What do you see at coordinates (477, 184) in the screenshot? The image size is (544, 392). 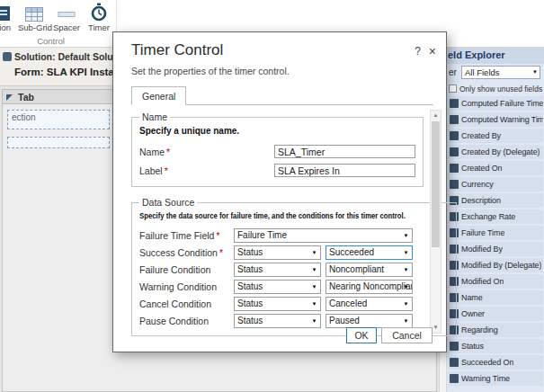 I see `field-item-label: Currency` at bounding box center [477, 184].